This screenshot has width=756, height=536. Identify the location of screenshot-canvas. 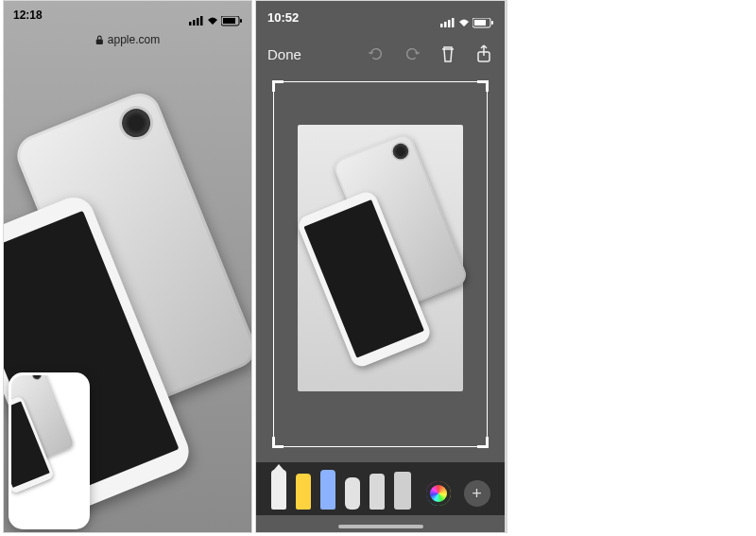
(380, 258).